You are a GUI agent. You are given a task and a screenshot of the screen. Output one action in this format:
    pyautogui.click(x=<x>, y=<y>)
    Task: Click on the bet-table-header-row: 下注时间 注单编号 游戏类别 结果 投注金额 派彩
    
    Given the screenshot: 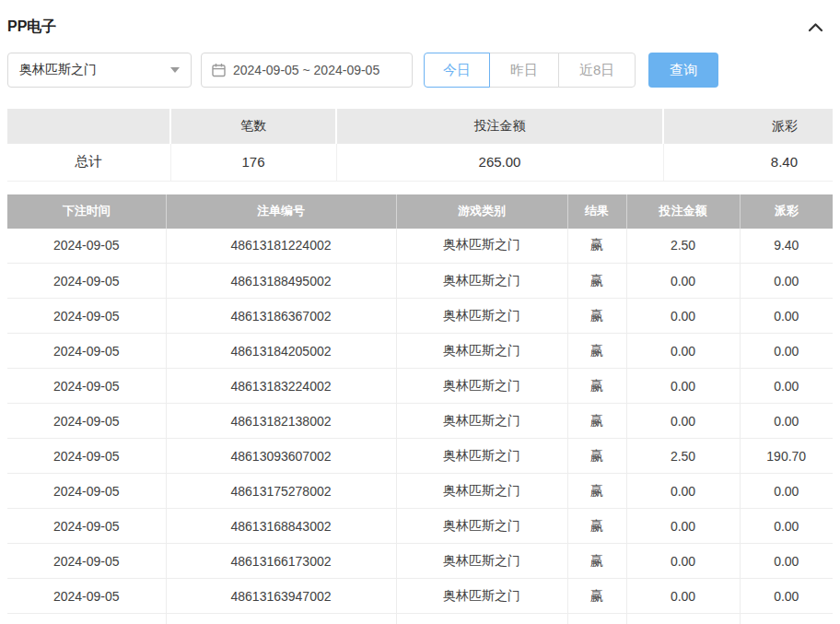 What is the action you would take?
    pyautogui.click(x=420, y=212)
    